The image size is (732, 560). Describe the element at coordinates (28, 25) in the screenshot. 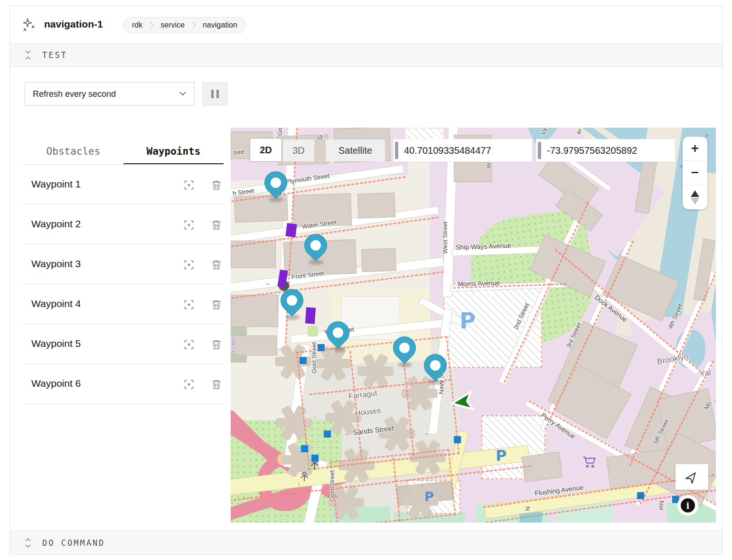

I see `navigation-service-icon` at that location.